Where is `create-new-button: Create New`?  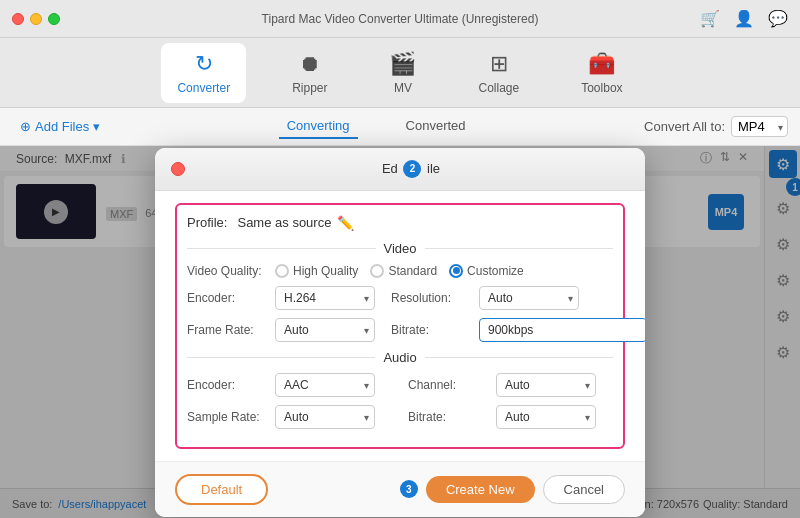
create-new-button: Create New is located at coordinates (480, 490).